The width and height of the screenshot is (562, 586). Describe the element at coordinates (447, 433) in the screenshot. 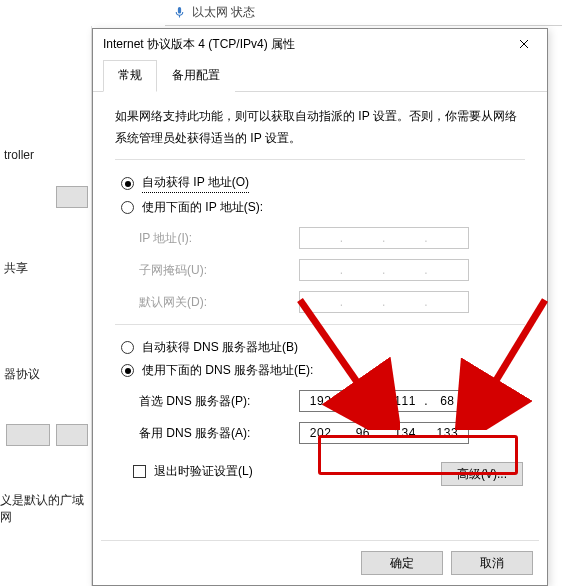

I see `dns-alt-d: 133` at that location.